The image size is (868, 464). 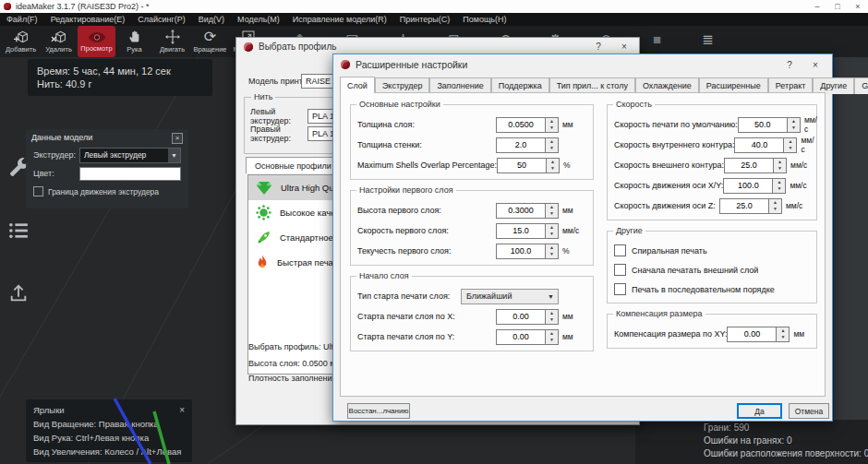 What do you see at coordinates (49, 410) in the screenshot?
I see `shortcuts-title: Ярлыки` at bounding box center [49, 410].